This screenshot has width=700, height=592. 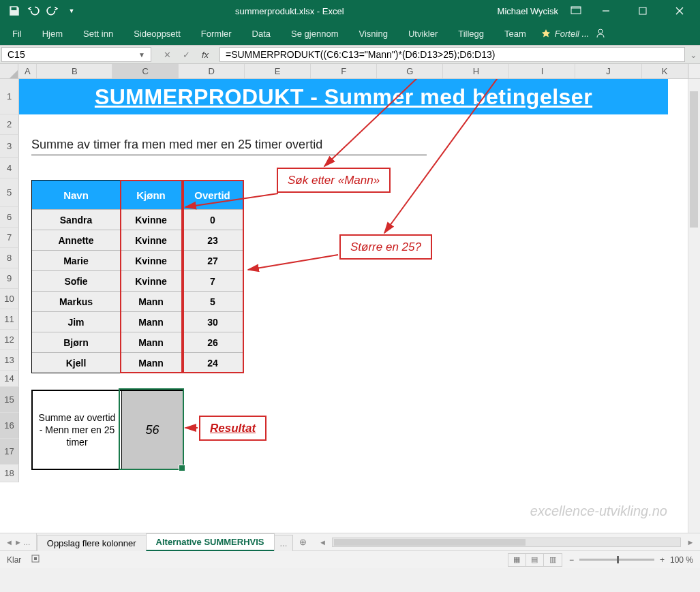 What do you see at coordinates (27, 71) in the screenshot?
I see `col-header: A` at bounding box center [27, 71].